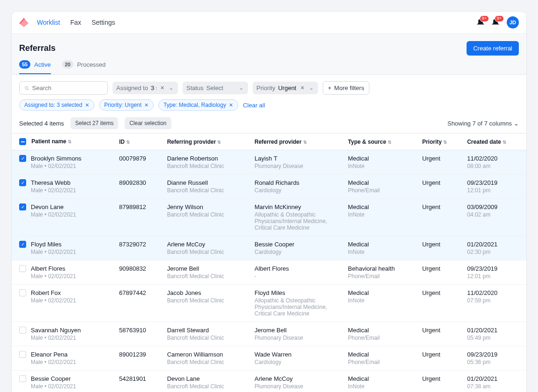 This screenshot has height=392, width=538. I want to click on created-date: 11/02/2020, so click(494, 293).